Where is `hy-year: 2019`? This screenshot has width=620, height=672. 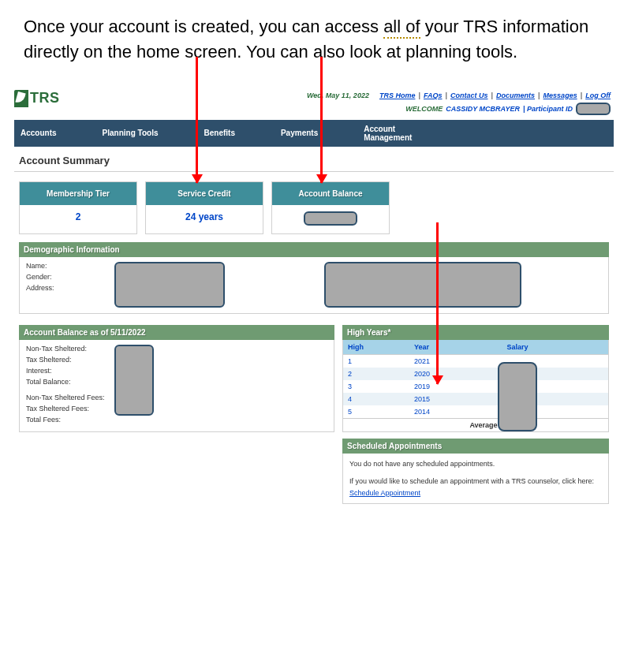
hy-year: 2019 is located at coordinates (456, 386).